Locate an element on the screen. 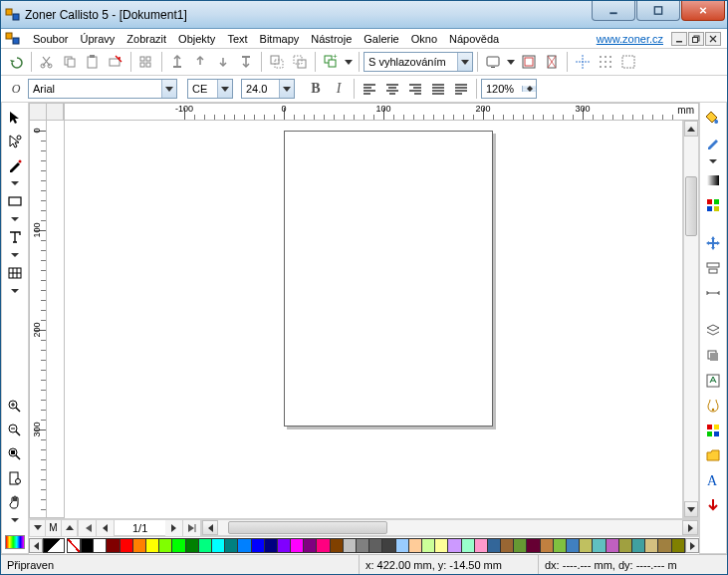 This screenshot has height=575, width=728. mdi-restore is located at coordinates (696, 39).